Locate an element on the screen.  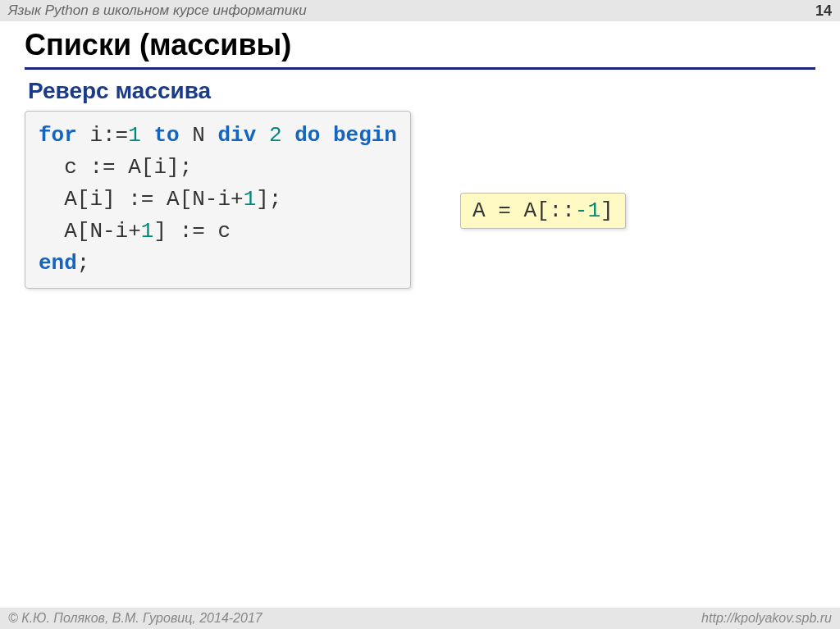
footer-url: http://kpolyakov.spb.ru is located at coordinates (766, 618).